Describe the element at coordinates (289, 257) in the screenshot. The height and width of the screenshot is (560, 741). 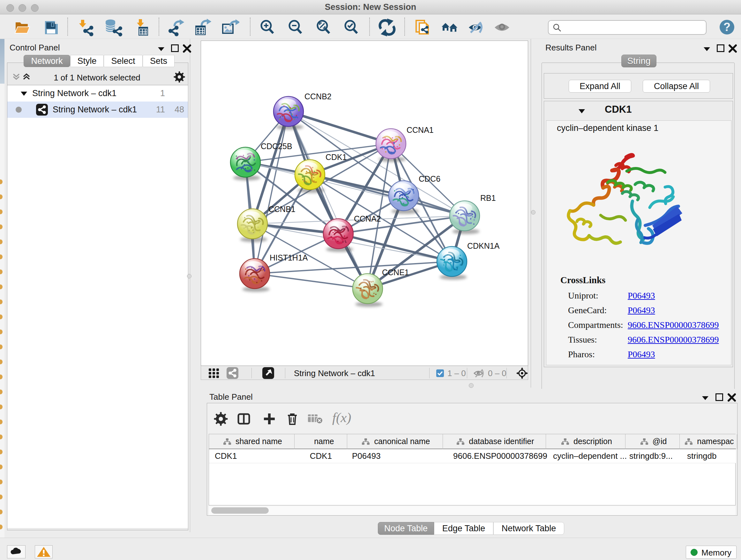
I see `svg-text: HIST1H1A` at that location.